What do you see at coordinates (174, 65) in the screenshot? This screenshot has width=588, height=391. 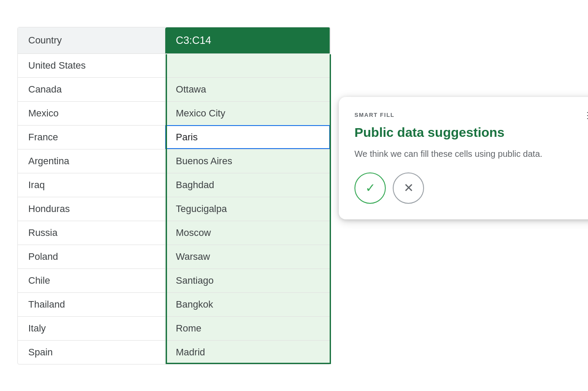 I see `table-row: United States` at bounding box center [174, 65].